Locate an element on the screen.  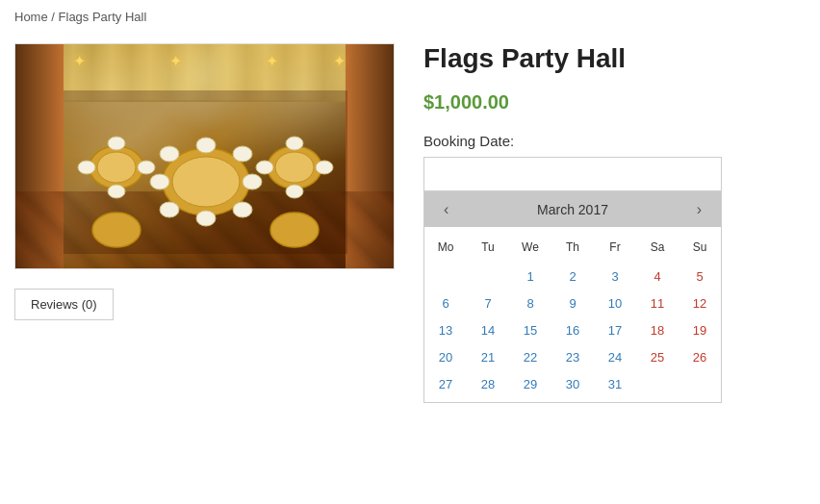
day-cell: 10 is located at coordinates (615, 303).